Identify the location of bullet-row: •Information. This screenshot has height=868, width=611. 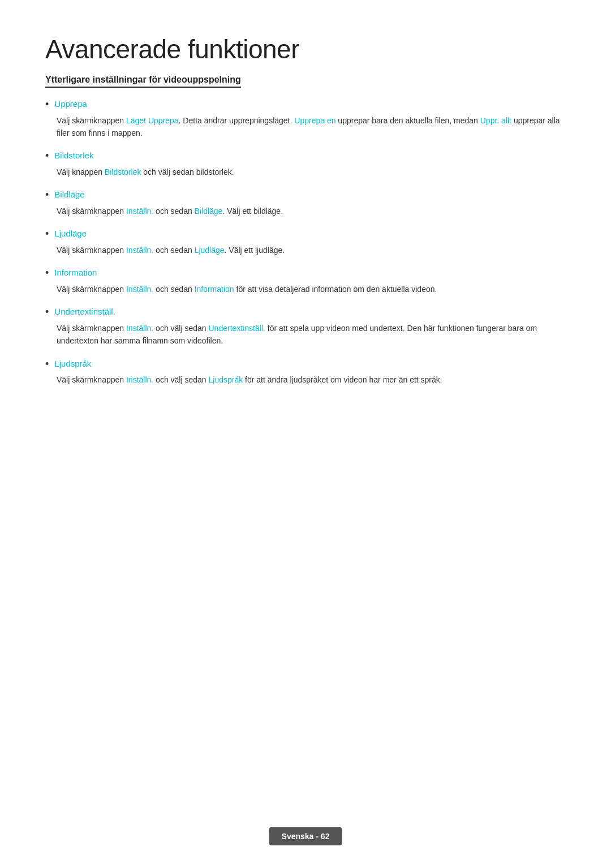
(306, 273).